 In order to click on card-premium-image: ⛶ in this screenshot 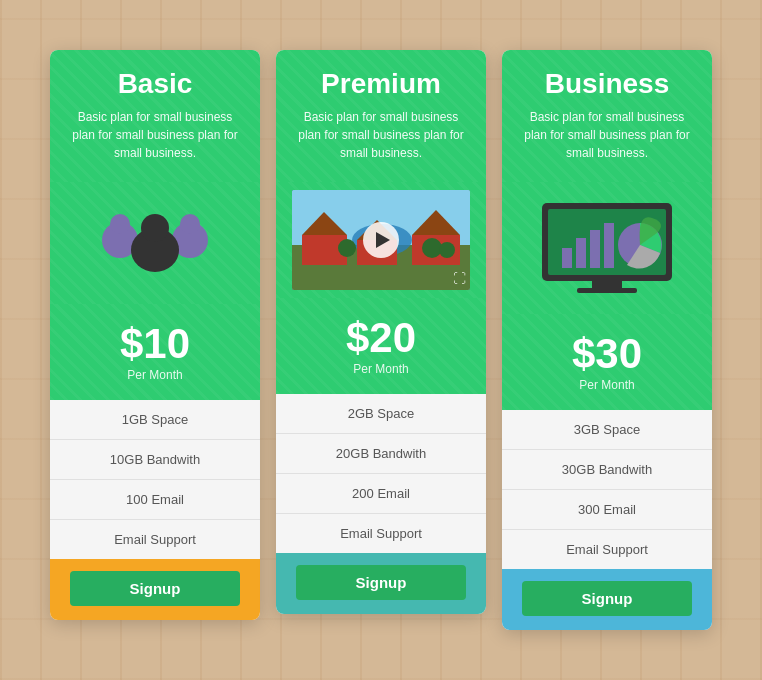, I will do `click(381, 240)`.